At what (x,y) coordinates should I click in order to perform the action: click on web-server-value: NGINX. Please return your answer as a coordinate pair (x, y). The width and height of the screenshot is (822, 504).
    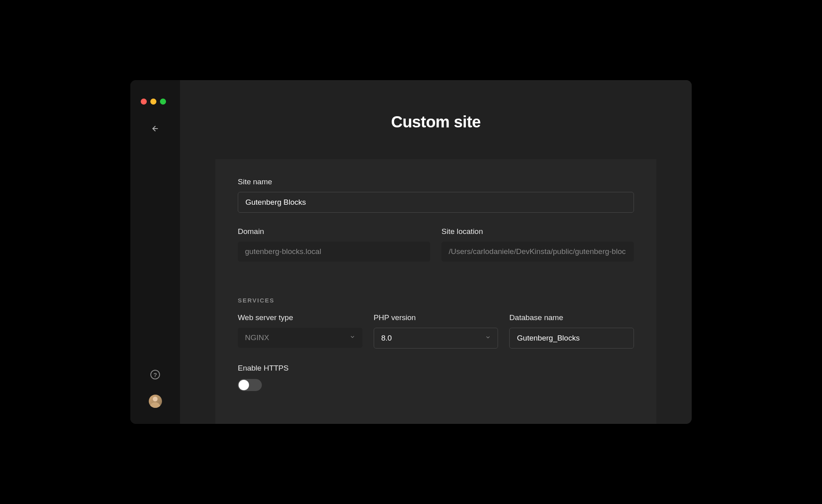
    Looking at the image, I should click on (257, 337).